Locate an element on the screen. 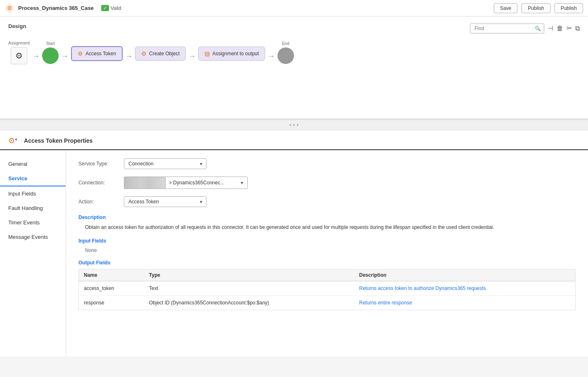 This screenshot has width=588, height=377. valid-check: ✓ is located at coordinates (105, 8).